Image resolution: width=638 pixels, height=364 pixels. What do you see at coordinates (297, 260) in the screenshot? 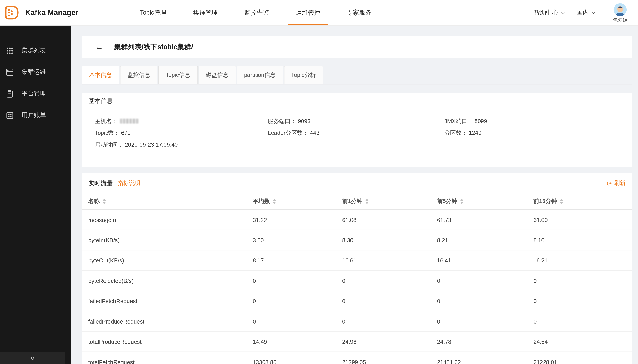
I see `metric-avg: 8.17` at bounding box center [297, 260].